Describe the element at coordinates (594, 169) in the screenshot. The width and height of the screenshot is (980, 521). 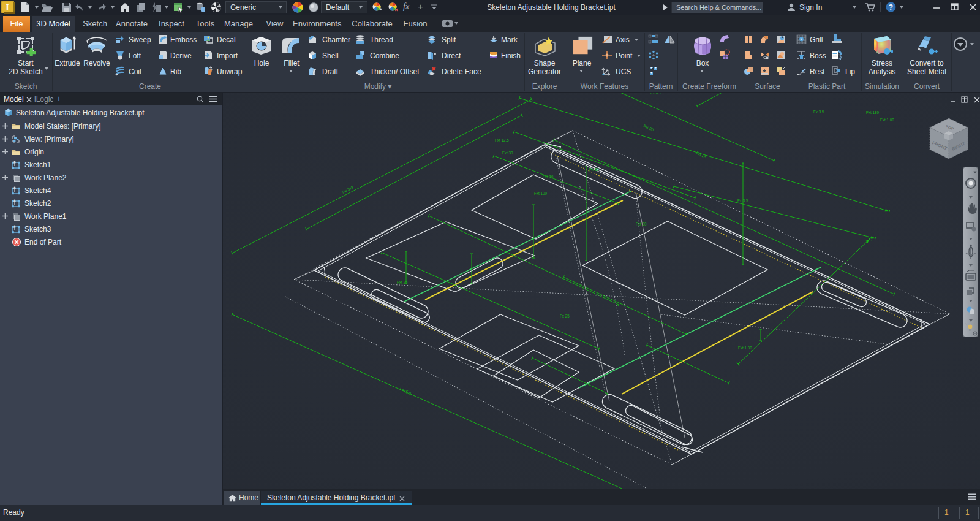
I see `svg-text: Fx 30` at that location.